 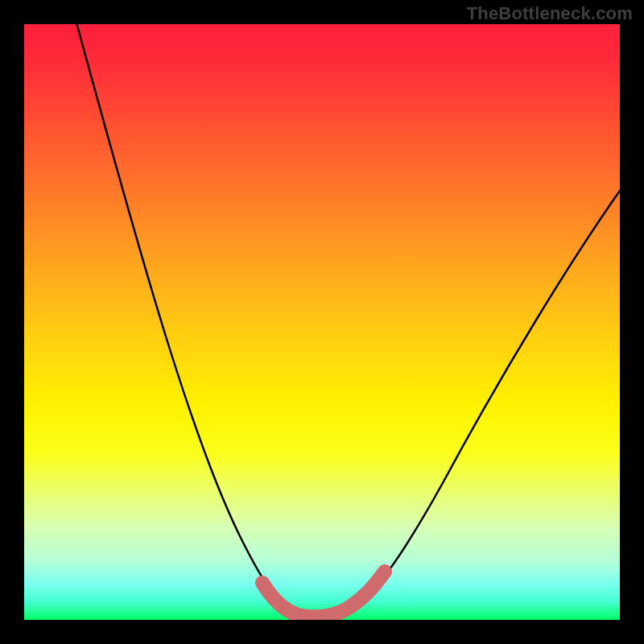 I want to click on watermark-text: TheBottleneck.com, so click(x=550, y=14).